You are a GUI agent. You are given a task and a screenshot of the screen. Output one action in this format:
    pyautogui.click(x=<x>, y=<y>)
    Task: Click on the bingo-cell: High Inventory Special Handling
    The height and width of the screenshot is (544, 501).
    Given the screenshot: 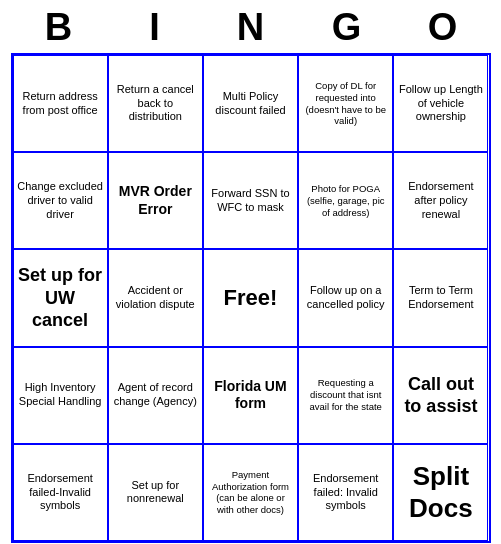 What is the action you would take?
    pyautogui.click(x=60, y=396)
    